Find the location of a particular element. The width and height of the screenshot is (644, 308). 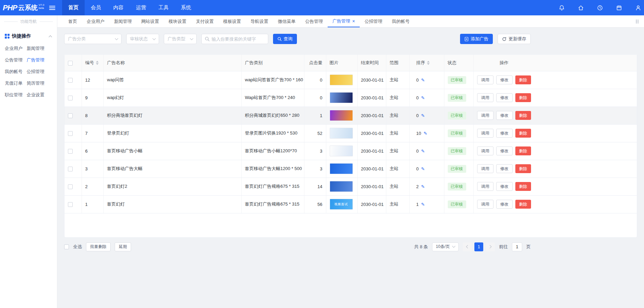

sort-icon is located at coordinates (97, 63).